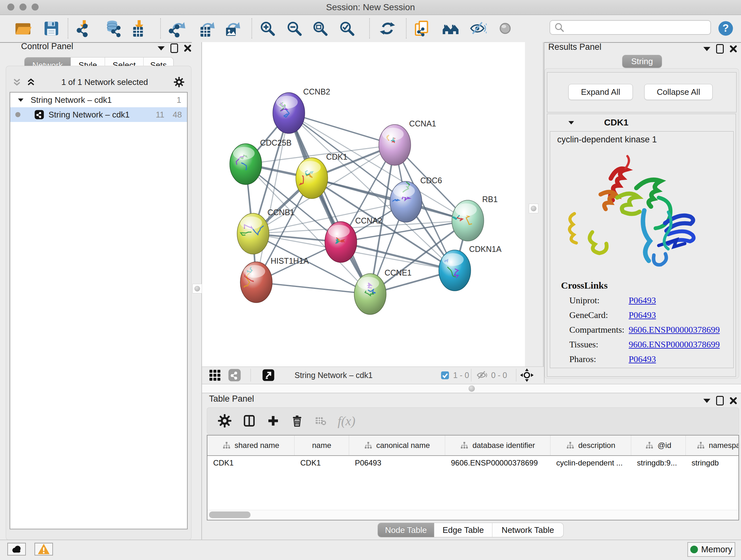 This screenshot has width=741, height=560. What do you see at coordinates (261, 162) in the screenshot?
I see `network-node: CDC25B` at bounding box center [261, 162].